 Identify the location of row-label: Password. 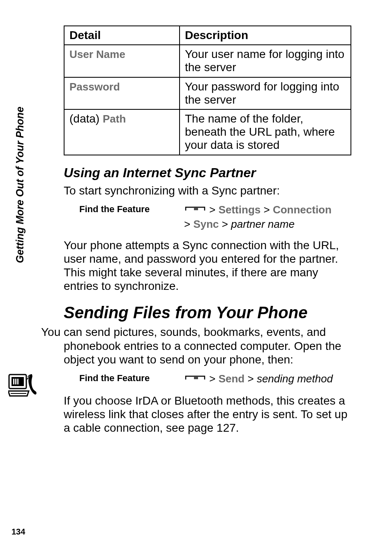
(95, 87).